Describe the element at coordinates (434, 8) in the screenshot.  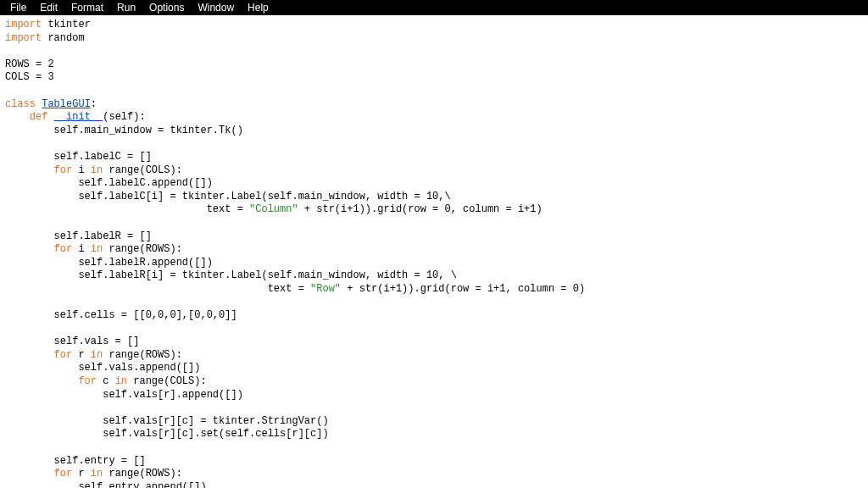
I see `menubar: File Edit Format Run Options Window Help` at that location.